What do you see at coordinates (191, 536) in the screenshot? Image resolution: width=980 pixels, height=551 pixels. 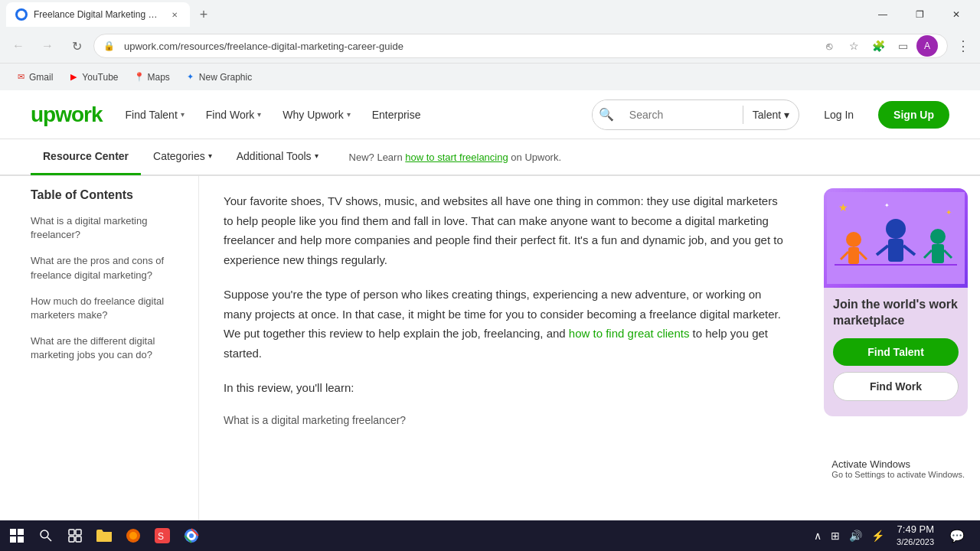 I see `taskbar-chrome` at bounding box center [191, 536].